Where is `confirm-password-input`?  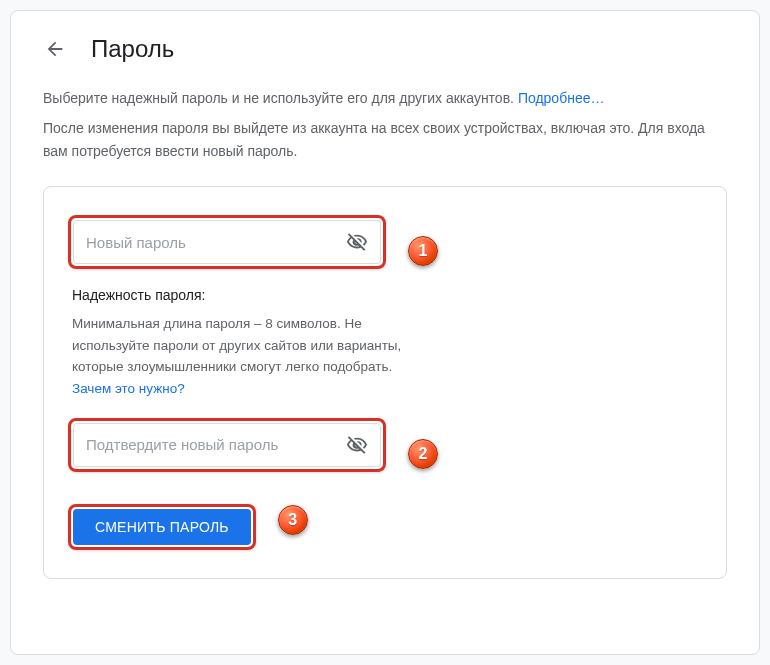
confirm-password-input is located at coordinates (216, 444).